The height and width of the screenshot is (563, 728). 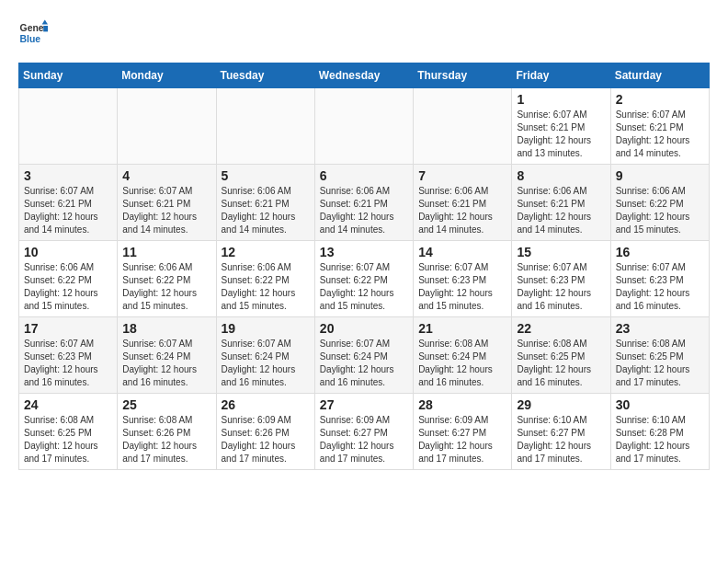 I want to click on day-number: 3, so click(x=68, y=176).